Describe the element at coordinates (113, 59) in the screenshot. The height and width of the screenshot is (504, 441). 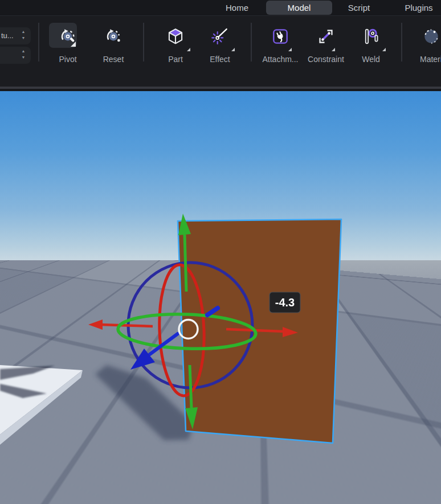
I see `button-label: Reset` at that location.